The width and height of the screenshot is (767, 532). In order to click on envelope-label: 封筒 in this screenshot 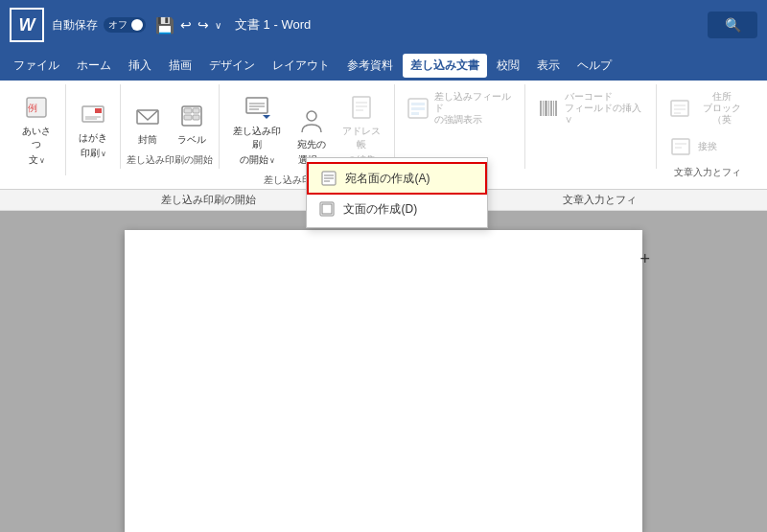, I will do `click(148, 140)`.